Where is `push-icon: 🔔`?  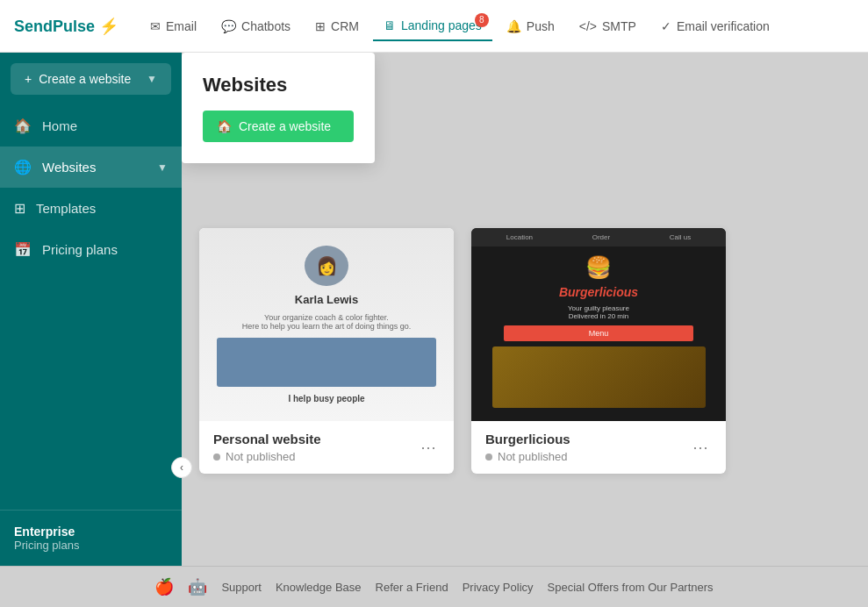 push-icon: 🔔 is located at coordinates (514, 26).